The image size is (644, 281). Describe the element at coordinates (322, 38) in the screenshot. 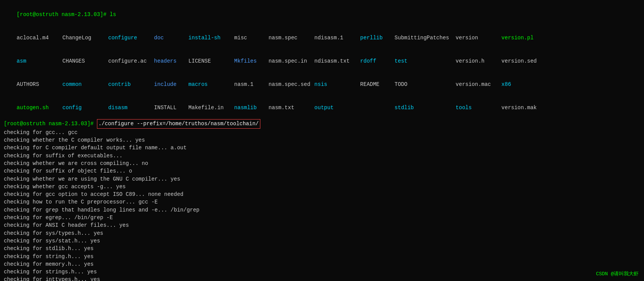

I see `ls-row-1: aclocal.m4ChangeLogconfiguredocinstall-s…` at that location.